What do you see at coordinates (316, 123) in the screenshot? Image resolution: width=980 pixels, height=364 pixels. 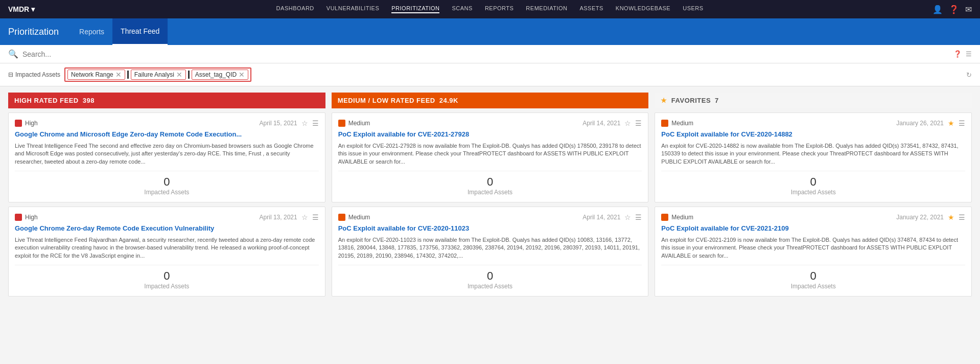 I see `high-card-1-menu: ☰` at bounding box center [316, 123].